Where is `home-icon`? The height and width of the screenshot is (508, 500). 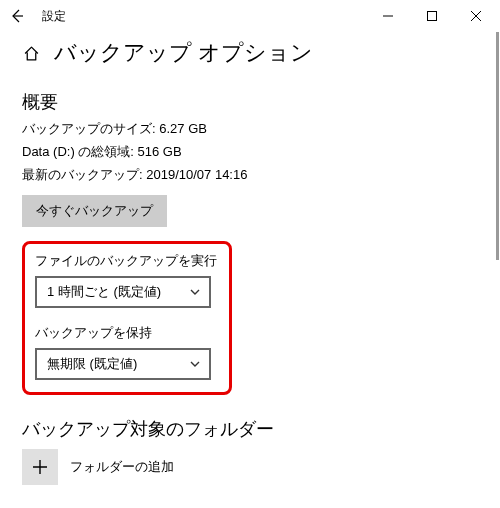 home-icon is located at coordinates (32, 54).